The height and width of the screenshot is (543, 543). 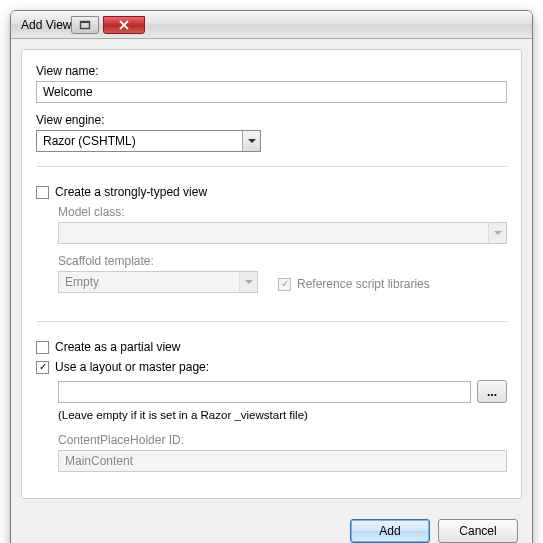 I want to click on view-name-input, so click(x=272, y=92).